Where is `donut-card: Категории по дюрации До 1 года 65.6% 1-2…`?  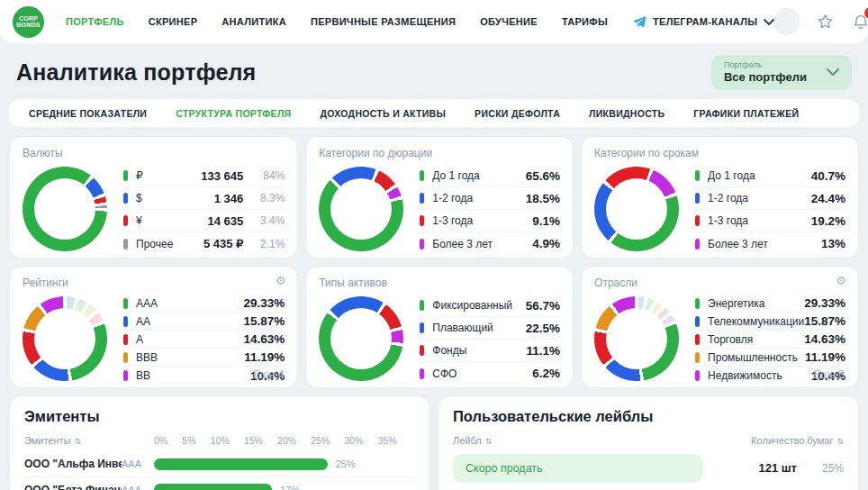 donut-card: Категории по дюрации До 1 года 65.6% 1-2… is located at coordinates (439, 197).